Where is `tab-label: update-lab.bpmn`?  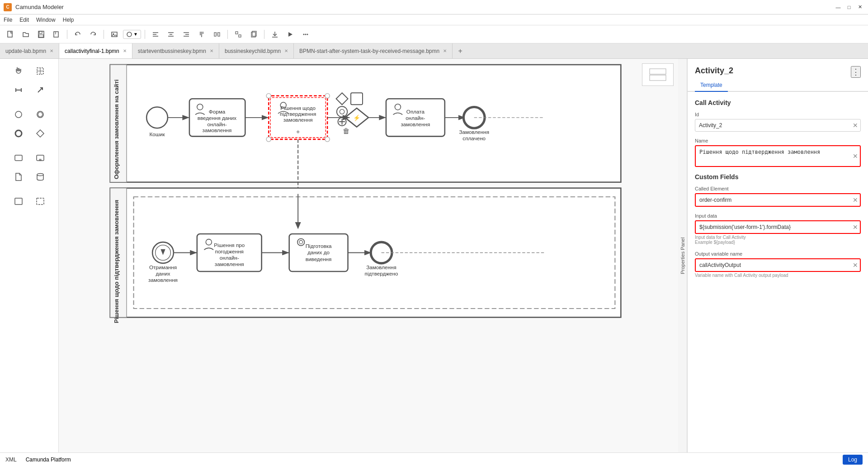
tab-label: update-lab.bpmn is located at coordinates (26, 51).